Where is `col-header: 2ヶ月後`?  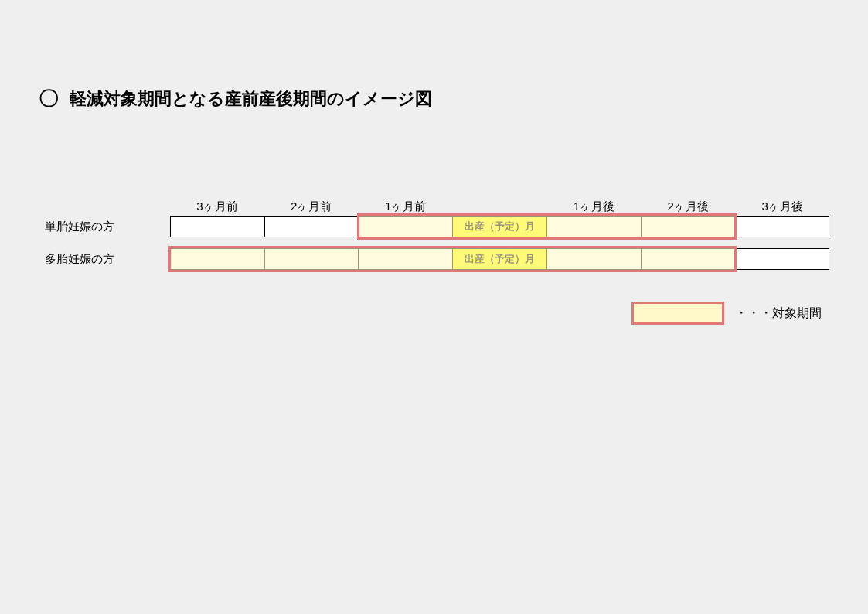
col-header: 2ヶ月後 is located at coordinates (688, 206).